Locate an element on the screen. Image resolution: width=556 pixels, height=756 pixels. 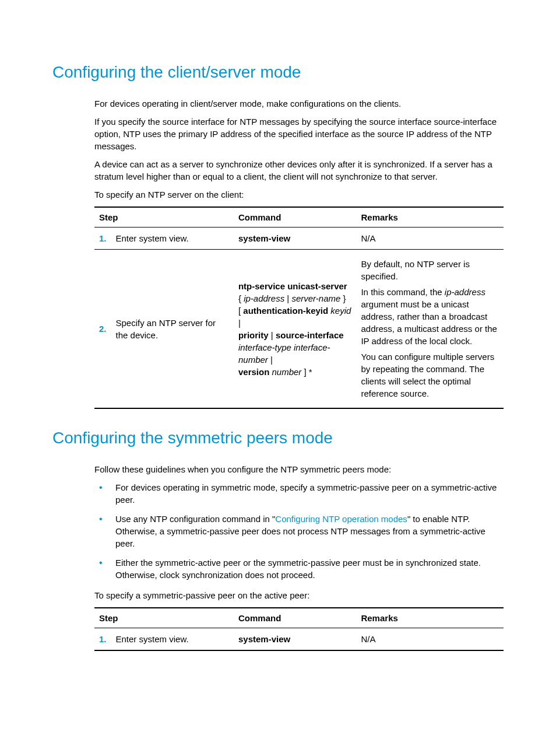
remarks-text: By default, no NTP server is specified.I… is located at coordinates (430, 329).